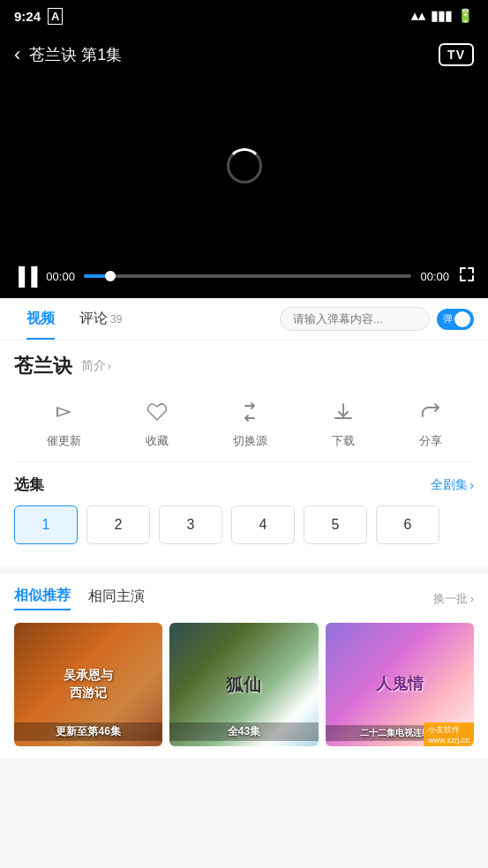 The width and height of the screenshot is (488, 868). I want to click on urge-icon, so click(64, 415).